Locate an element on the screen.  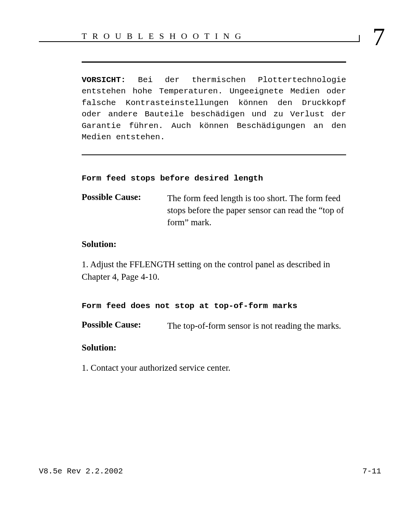
doc-version: V8.5e Rev 2.2.2002 is located at coordinates (81, 471).